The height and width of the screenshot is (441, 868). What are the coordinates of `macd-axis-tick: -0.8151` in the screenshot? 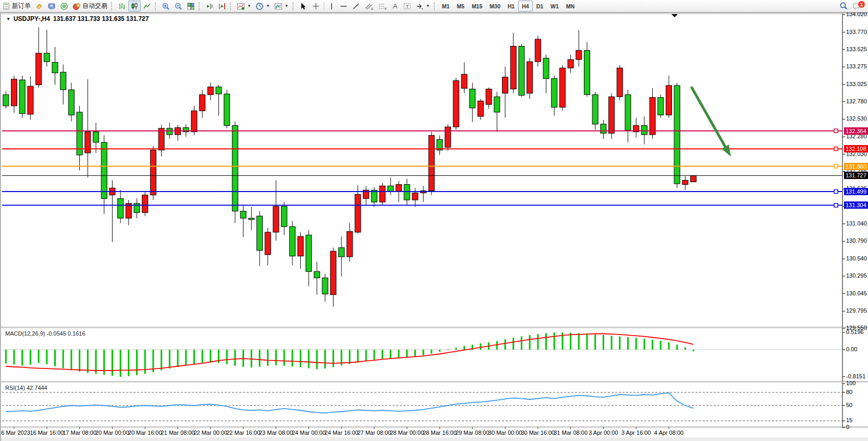 It's located at (856, 376).